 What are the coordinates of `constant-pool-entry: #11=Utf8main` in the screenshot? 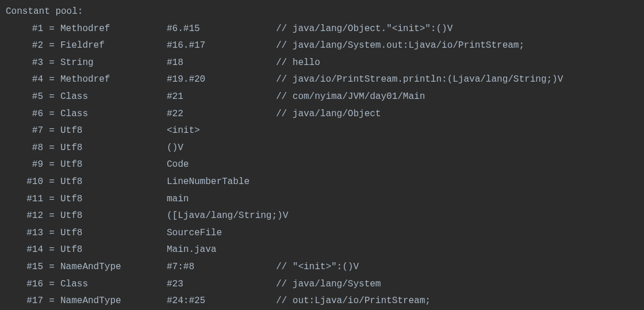 It's located at (325, 200).